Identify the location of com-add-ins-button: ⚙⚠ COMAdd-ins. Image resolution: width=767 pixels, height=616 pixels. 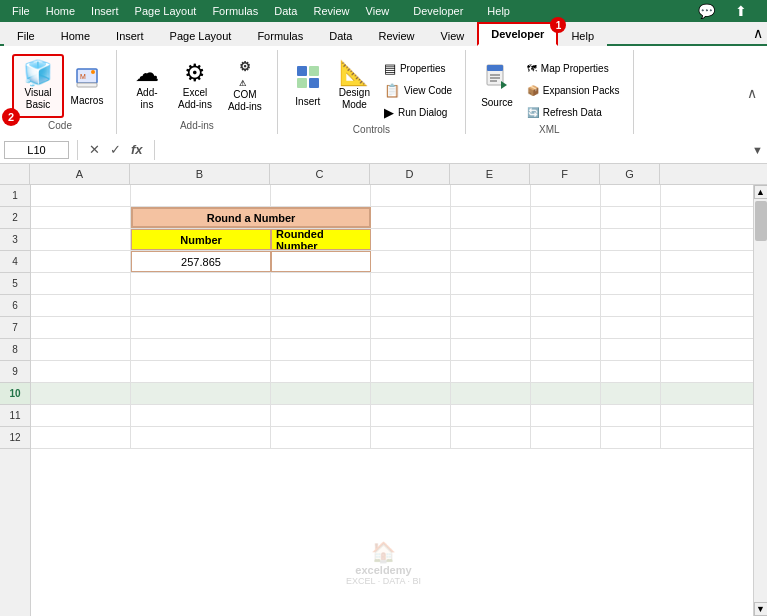
(245, 86).